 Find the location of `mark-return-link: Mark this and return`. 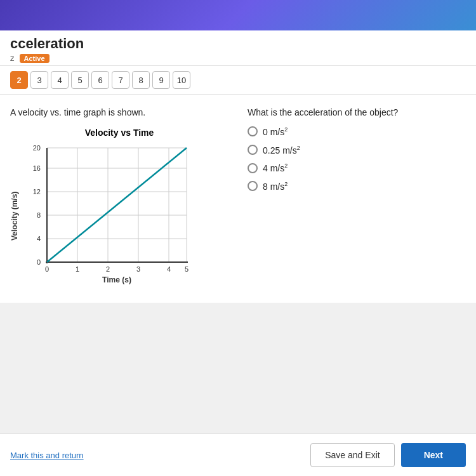

mark-return-link: Mark this and return is located at coordinates (47, 456).